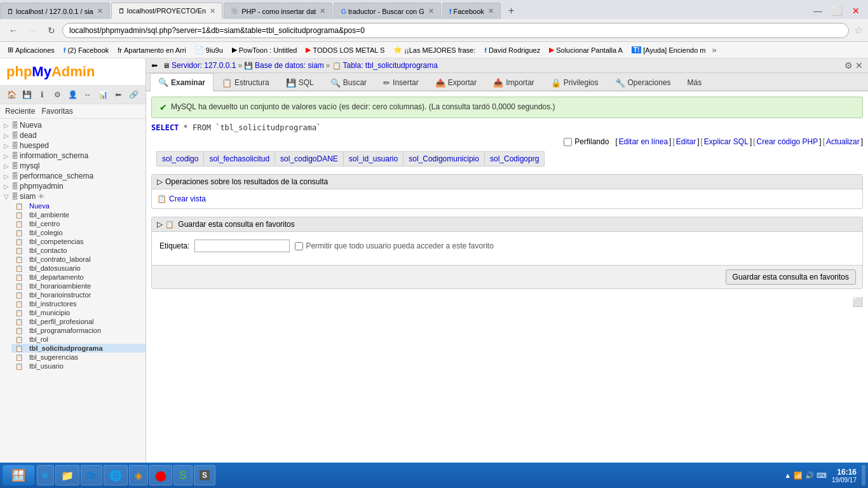 Image resolution: width=868 pixels, height=488 pixels. I want to click on tbl-rol: 📋 tbl_rol, so click(79, 339).